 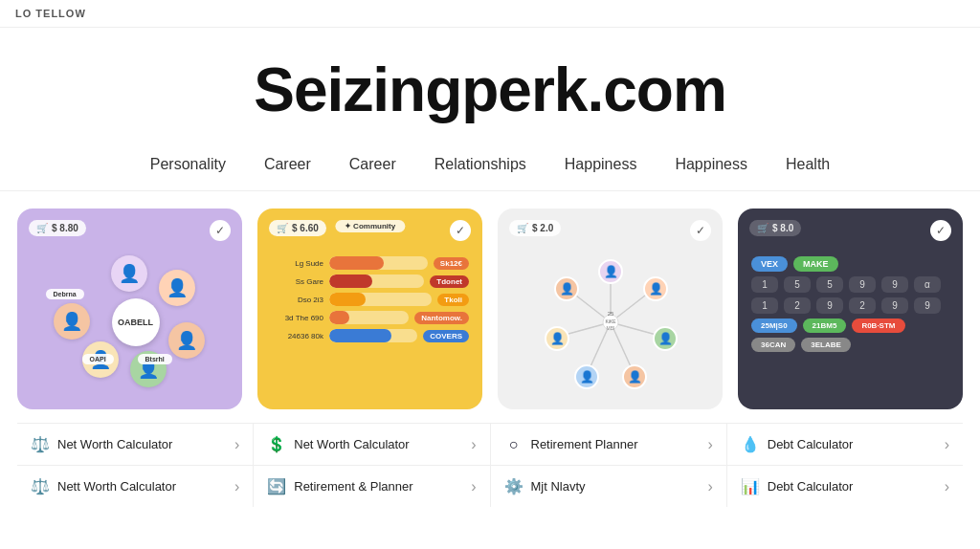 I want to click on dark-row-1: 1 5 5 9 9 α, so click(x=850, y=285).